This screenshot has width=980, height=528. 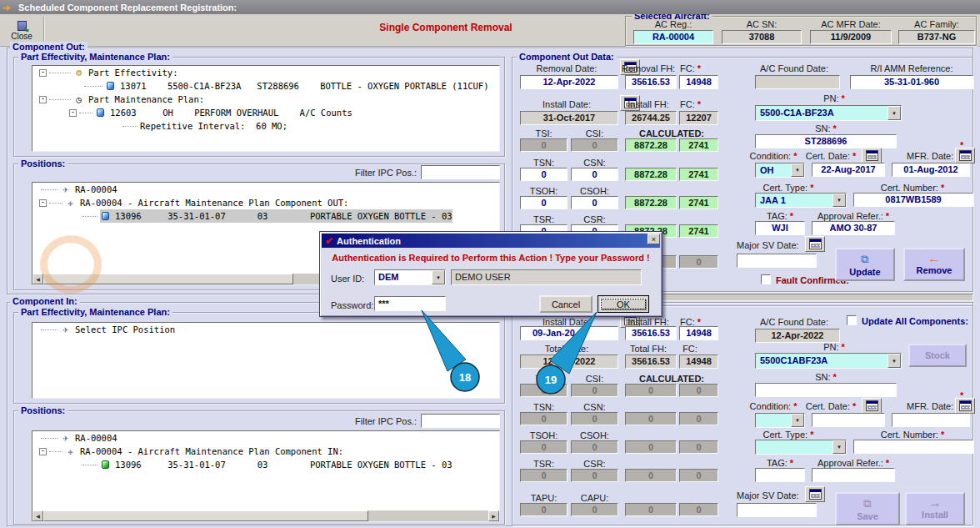 I want to click on cert-number-field: 0817WB1589, so click(x=913, y=200).